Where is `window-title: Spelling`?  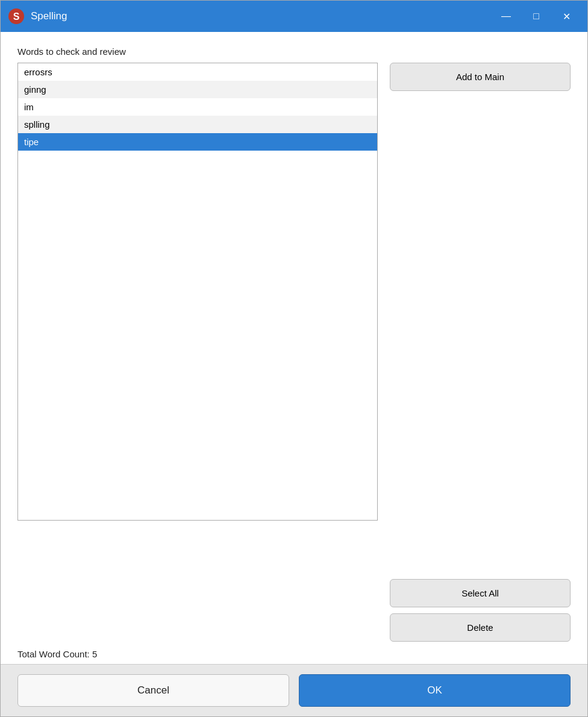
window-title: Spelling is located at coordinates (261, 16).